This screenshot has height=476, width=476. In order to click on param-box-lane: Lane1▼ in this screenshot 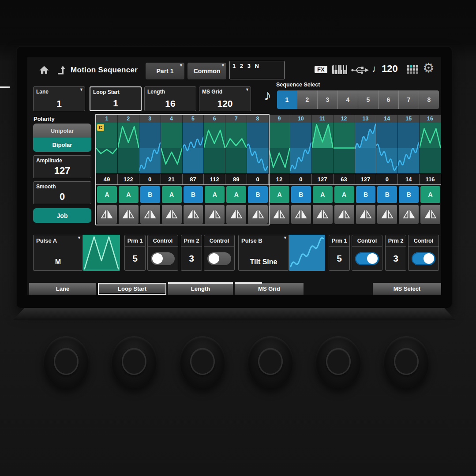, I will do `click(59, 99)`.